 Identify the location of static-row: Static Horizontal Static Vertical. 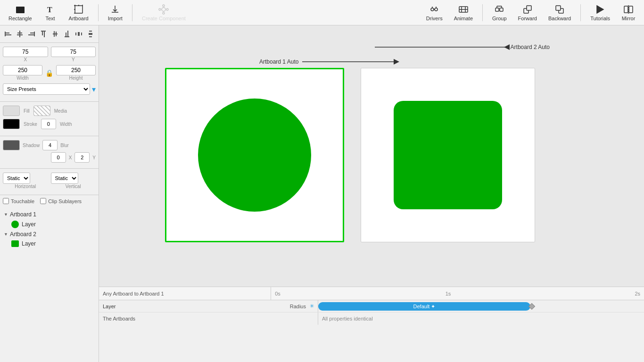
(49, 181).